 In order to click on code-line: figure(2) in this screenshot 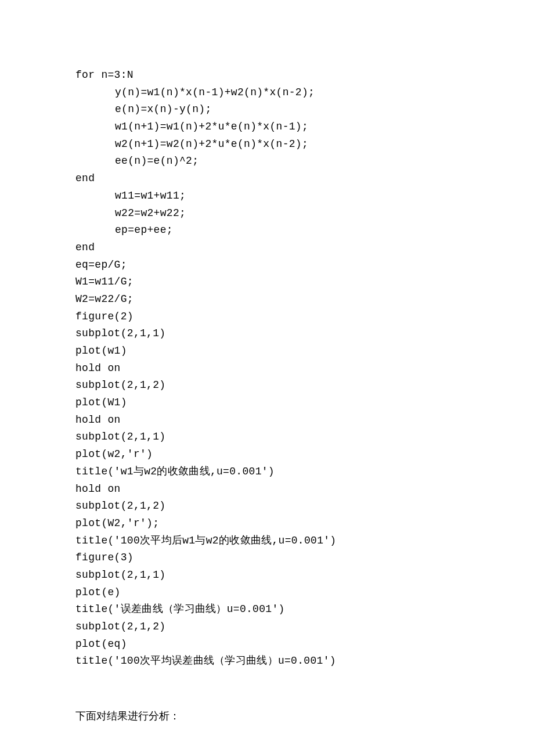, I will do `click(267, 317)`.